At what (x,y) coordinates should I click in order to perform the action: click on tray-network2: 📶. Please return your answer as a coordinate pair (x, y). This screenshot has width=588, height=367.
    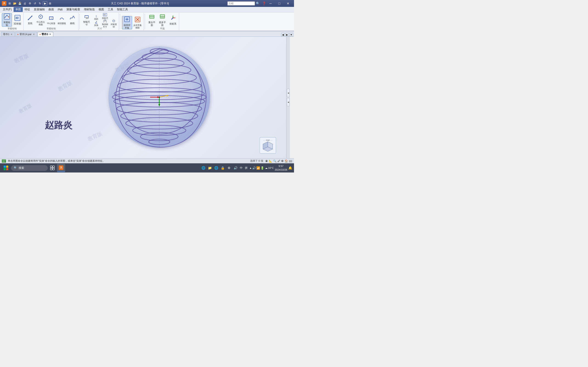
    Looking at the image, I should click on (258, 168).